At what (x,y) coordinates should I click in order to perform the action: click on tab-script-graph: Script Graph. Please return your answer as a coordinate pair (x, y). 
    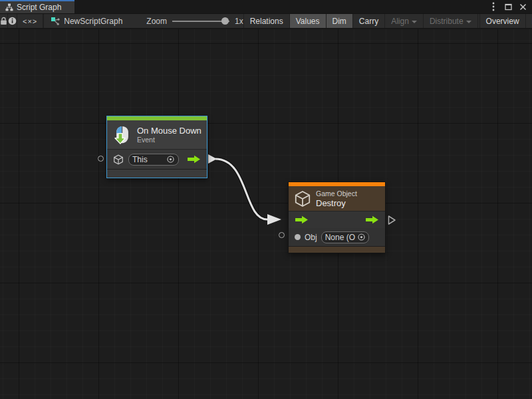
    Looking at the image, I should click on (37, 7).